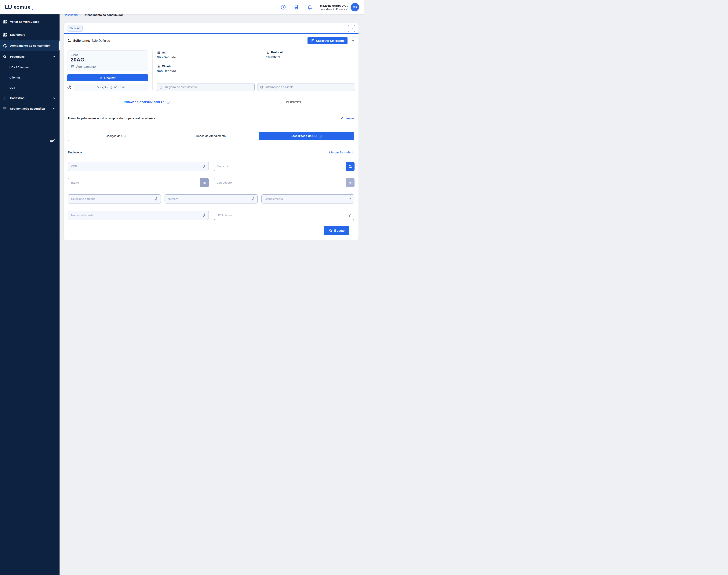  I want to click on endereco-form: Buscar, so click(211, 199).